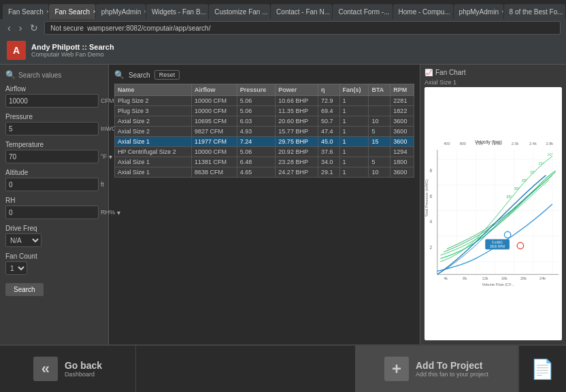  What do you see at coordinates (283, 18) in the screenshot?
I see `browser-chrome: Fan Search × Fan Search × phpMyAdmin × W…` at bounding box center [283, 18].